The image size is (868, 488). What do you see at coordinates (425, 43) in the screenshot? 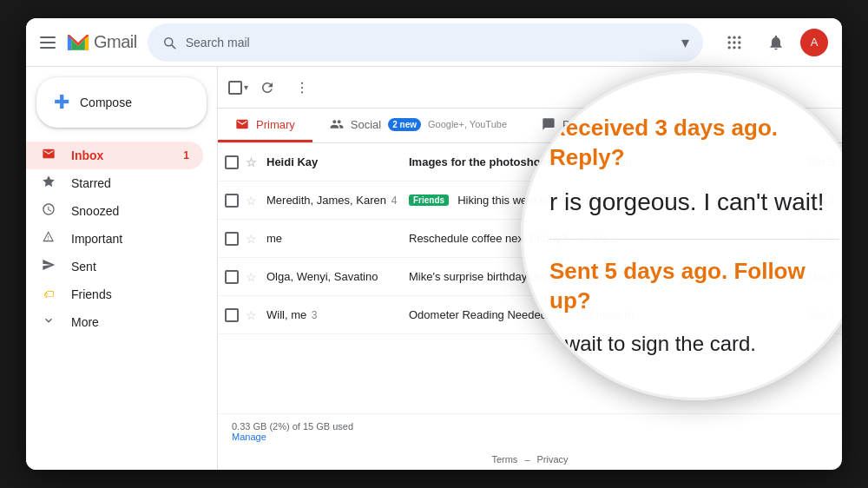
I see `search-bar: Search mail ▾` at bounding box center [425, 43].